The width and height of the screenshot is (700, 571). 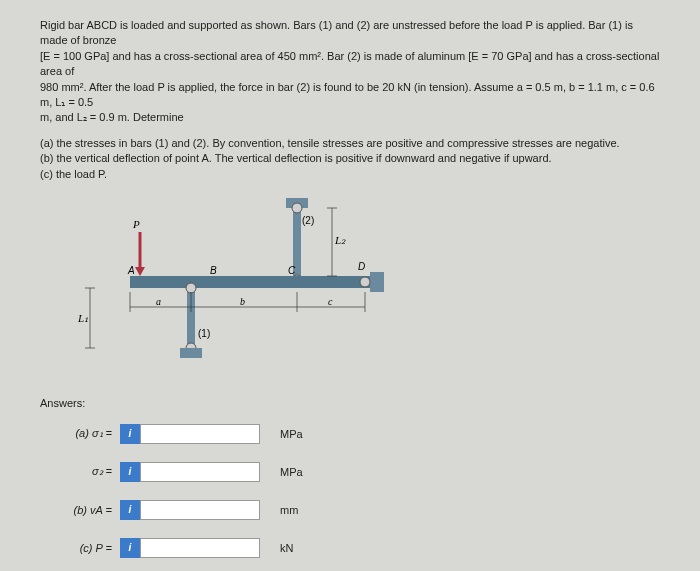 I want to click on bottom-clamp-icon, so click(x=191, y=353).